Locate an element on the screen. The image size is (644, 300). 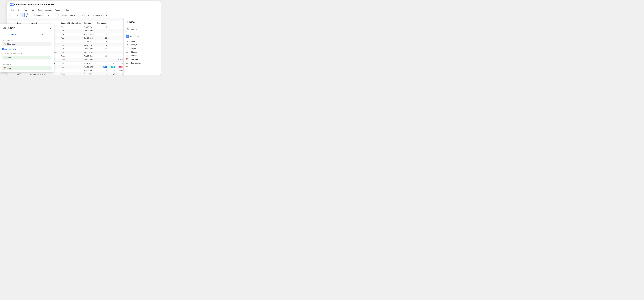
menu-help: Help is located at coordinates (68, 10).